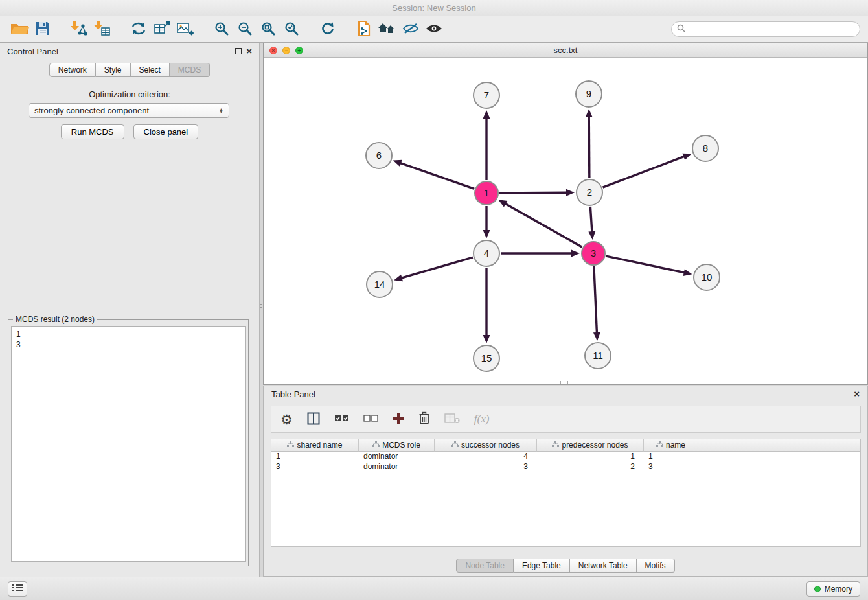  What do you see at coordinates (166, 132) in the screenshot?
I see `close-panel-button: Close panel` at bounding box center [166, 132].